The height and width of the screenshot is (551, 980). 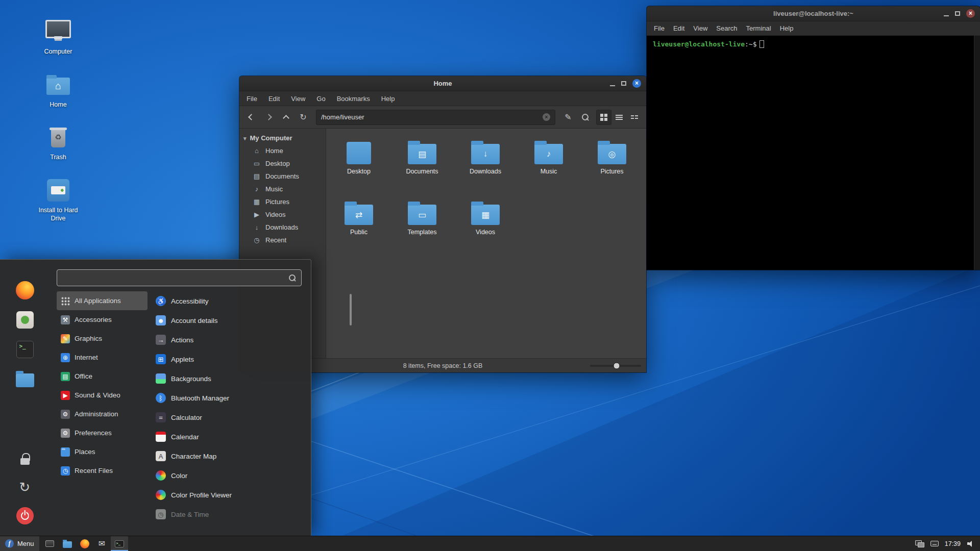 I want to click on zoom-slider-knob, so click(x=617, y=365).